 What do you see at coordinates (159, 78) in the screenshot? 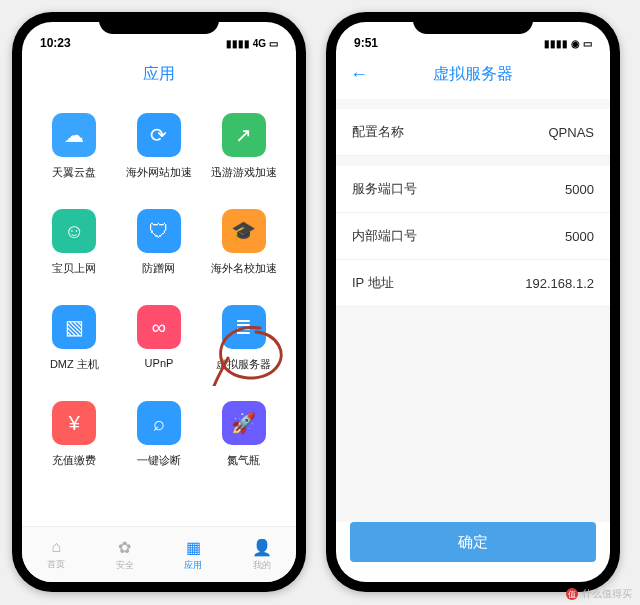
I see `page-title: 应用` at bounding box center [159, 78].